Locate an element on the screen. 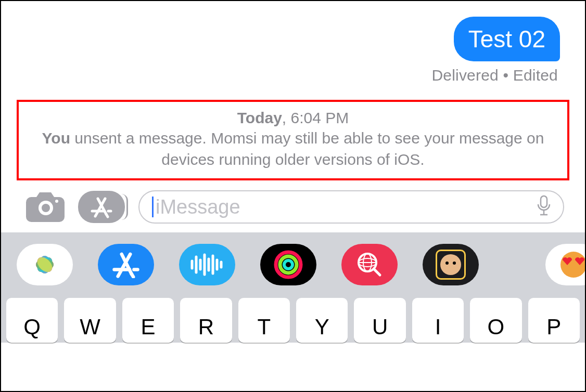  app-appstore is located at coordinates (126, 265).